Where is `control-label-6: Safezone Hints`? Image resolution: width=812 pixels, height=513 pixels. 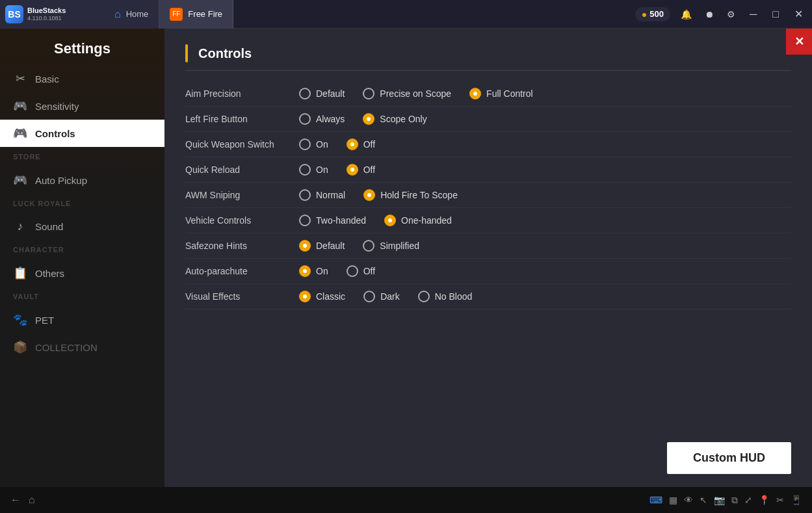
control-label-6: Safezone Hints is located at coordinates (242, 246).